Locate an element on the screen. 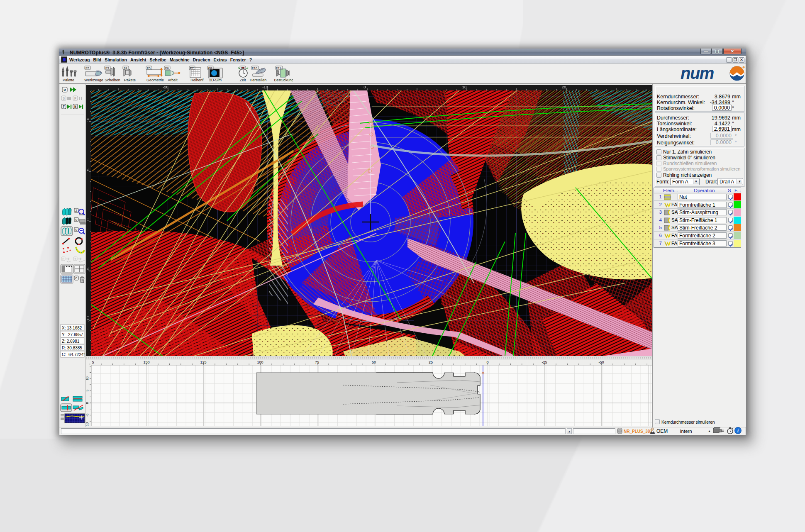  svg-text: F5 is located at coordinates (149, 68).